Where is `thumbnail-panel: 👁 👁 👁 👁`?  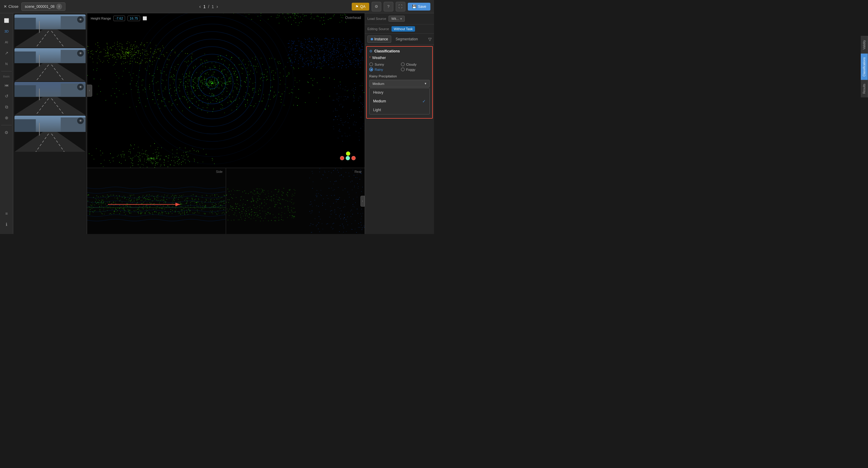 thumbnail-panel: 👁 👁 👁 👁 is located at coordinates (50, 124).